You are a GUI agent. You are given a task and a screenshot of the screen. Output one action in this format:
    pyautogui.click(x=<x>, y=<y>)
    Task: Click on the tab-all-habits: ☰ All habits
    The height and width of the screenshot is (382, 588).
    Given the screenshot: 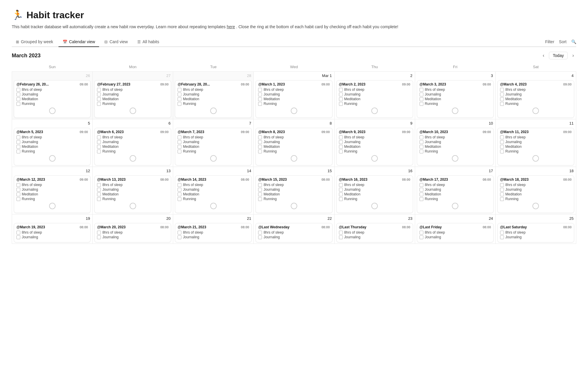 What is the action you would take?
    pyautogui.click(x=148, y=42)
    